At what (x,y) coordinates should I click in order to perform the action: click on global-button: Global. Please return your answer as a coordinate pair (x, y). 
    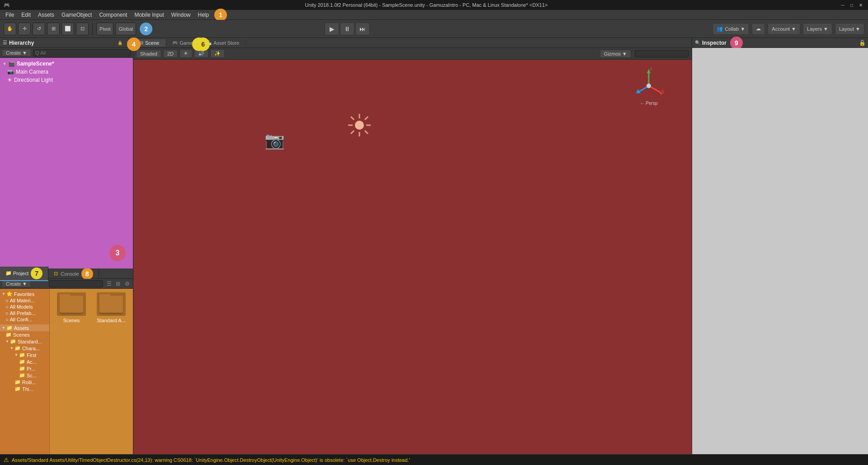
    Looking at the image, I should click on (126, 29).